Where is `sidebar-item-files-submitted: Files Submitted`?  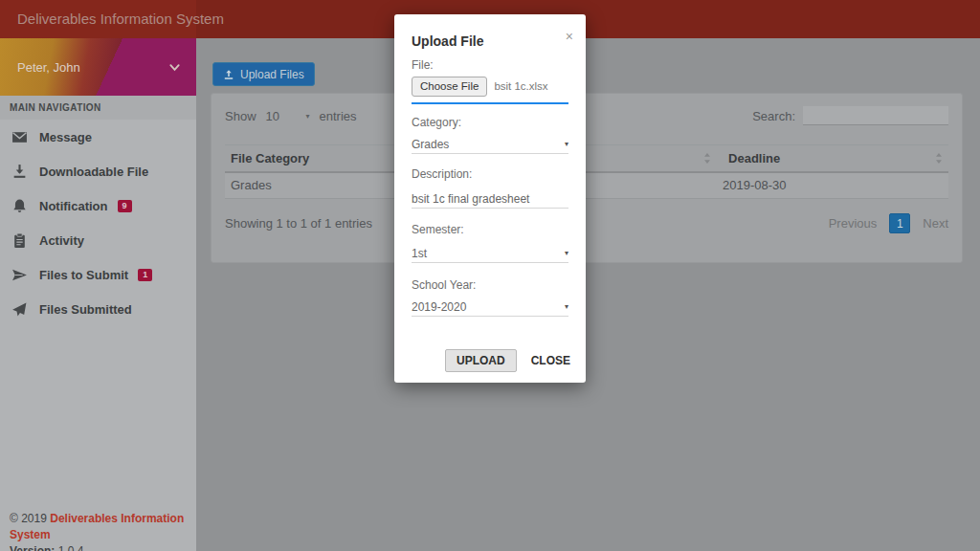
sidebar-item-files-submitted: Files Submitted is located at coordinates (98, 309).